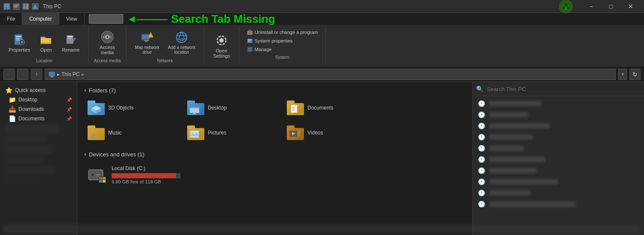 The image size is (644, 235). What do you see at coordinates (165, 46) in the screenshot?
I see `ribbon-group-network: Map network drive Add a network location…` at bounding box center [165, 46].